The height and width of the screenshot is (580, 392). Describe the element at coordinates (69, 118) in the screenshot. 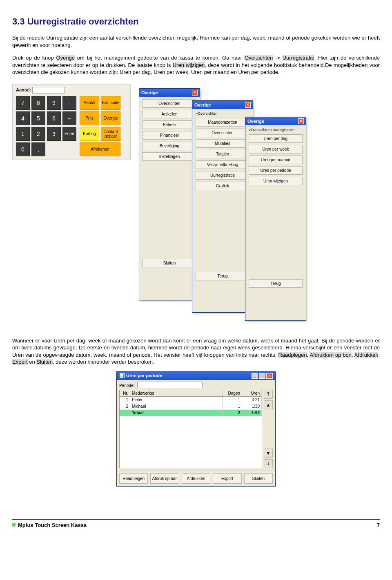

I see `key-backspace: ←` at that location.